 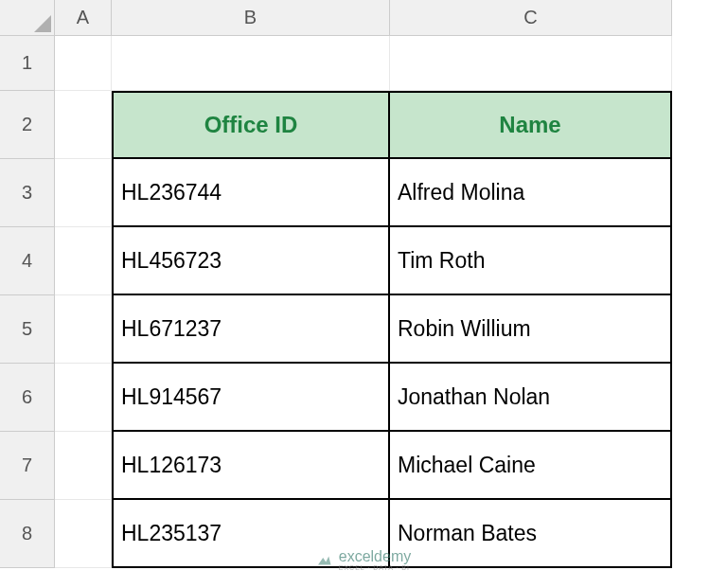 What do you see at coordinates (531, 125) in the screenshot?
I see `table-header-name: Name` at bounding box center [531, 125].